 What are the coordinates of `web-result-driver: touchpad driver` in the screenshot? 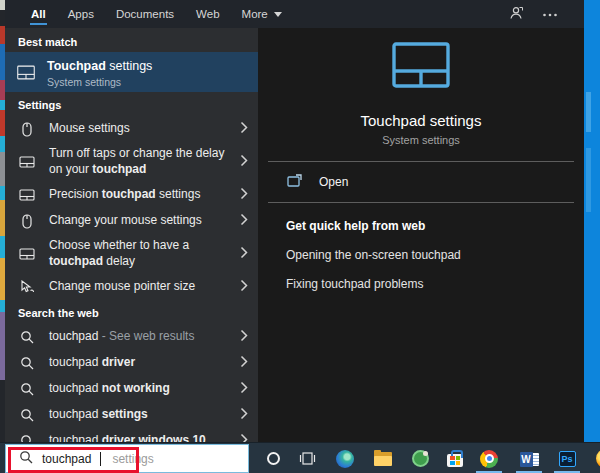 It's located at (132, 363).